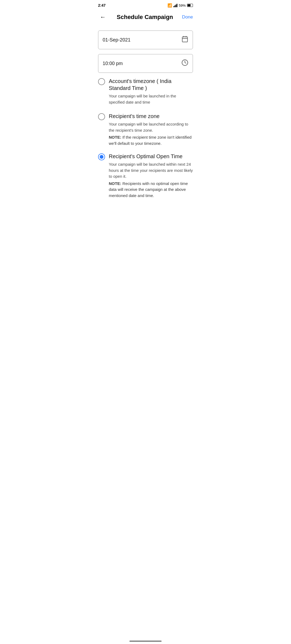 The width and height of the screenshot is (291, 644). I want to click on radio-desc-recipient-timezone: Your campaign will be launched according…, so click(151, 127).